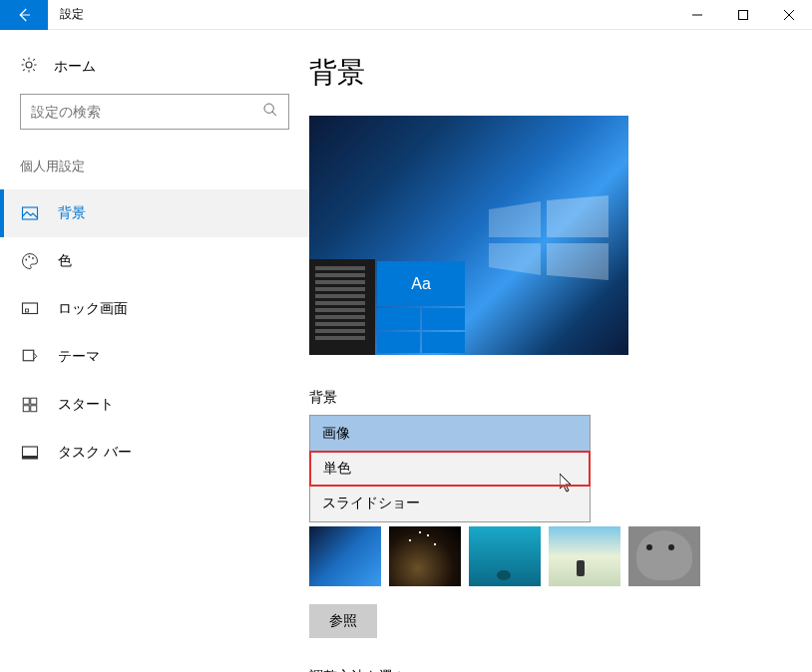  I want to click on preview-tile-sample: Aa, so click(421, 283).